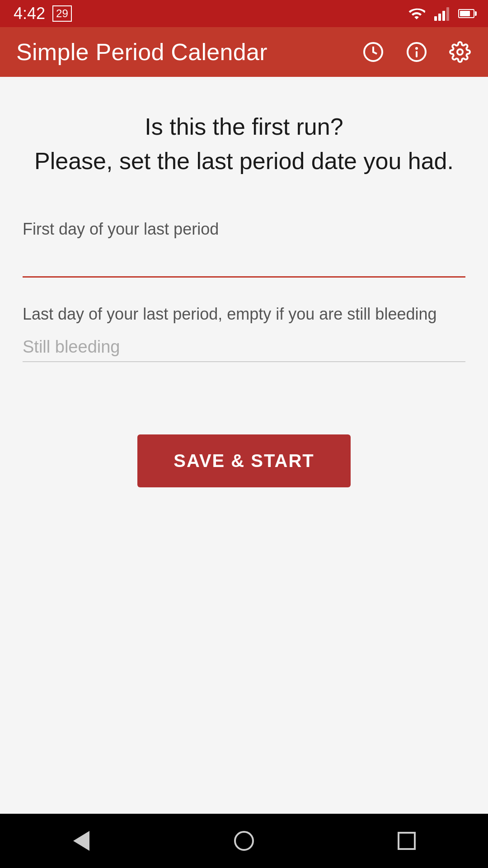 The image size is (488, 868). I want to click on clock-icon, so click(373, 52).